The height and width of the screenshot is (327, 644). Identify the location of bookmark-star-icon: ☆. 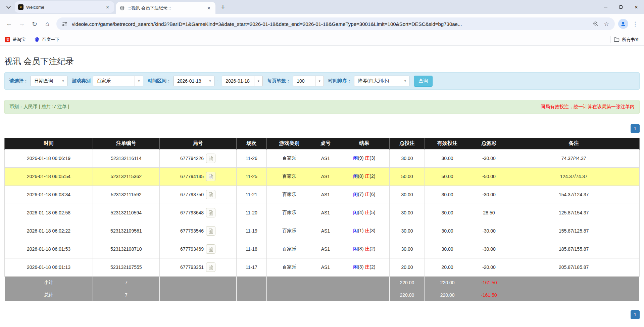
(606, 24).